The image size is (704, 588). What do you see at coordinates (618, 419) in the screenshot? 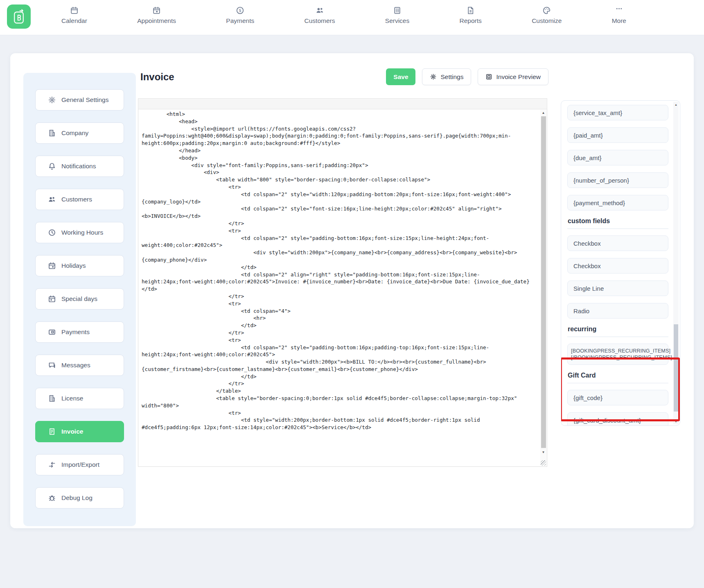
I see `gift-card-chip: {gift_card_discount_amt}` at bounding box center [618, 419].